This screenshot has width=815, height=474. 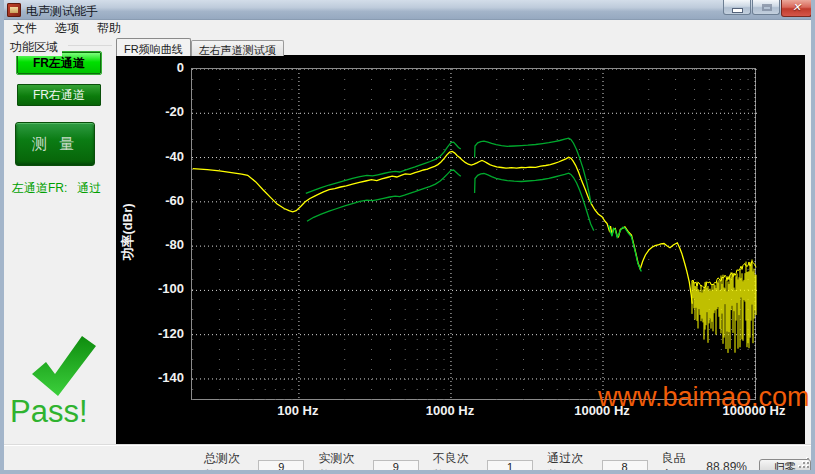 I want to click on menu-file: 文件, so click(x=25, y=28).